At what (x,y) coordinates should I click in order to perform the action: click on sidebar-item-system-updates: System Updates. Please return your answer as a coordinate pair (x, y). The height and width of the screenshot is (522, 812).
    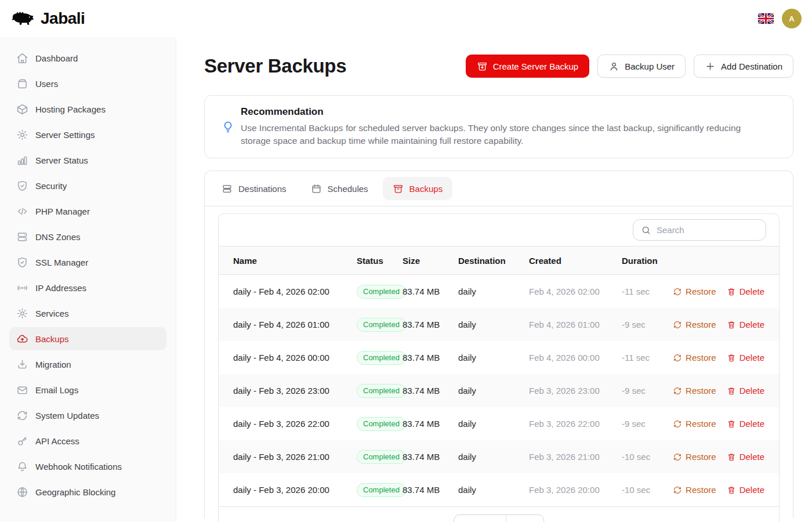
    Looking at the image, I should click on (88, 415).